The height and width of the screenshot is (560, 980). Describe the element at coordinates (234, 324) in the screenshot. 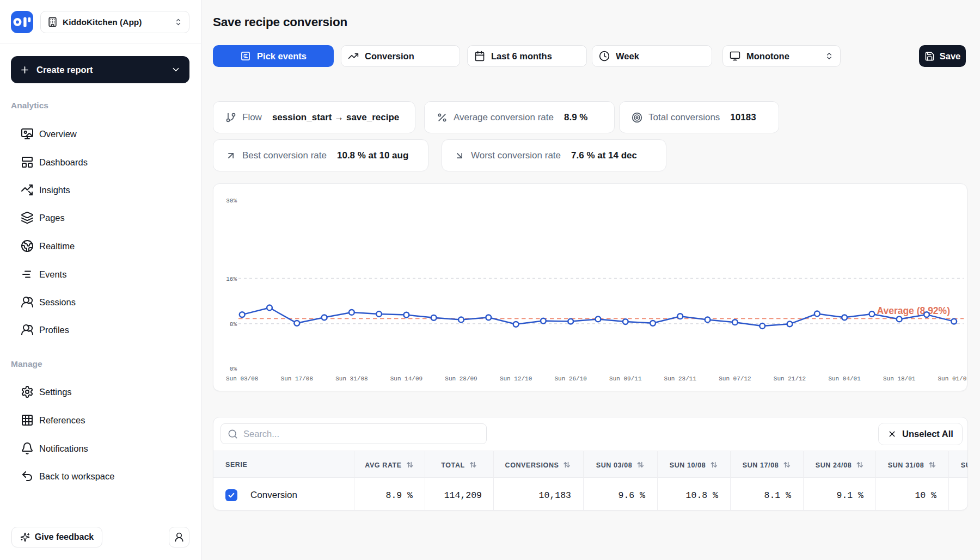

I see `svg-text: 8%` at that location.